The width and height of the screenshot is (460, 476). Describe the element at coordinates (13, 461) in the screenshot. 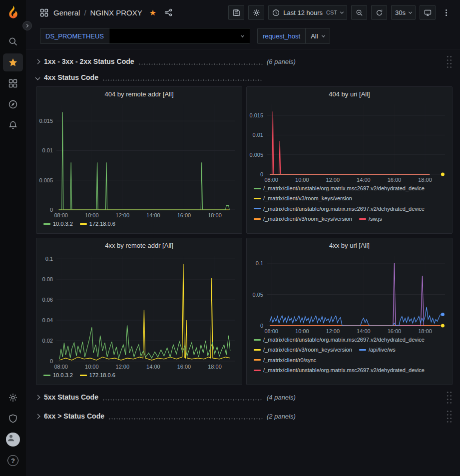

I see `question-icon: ?` at that location.